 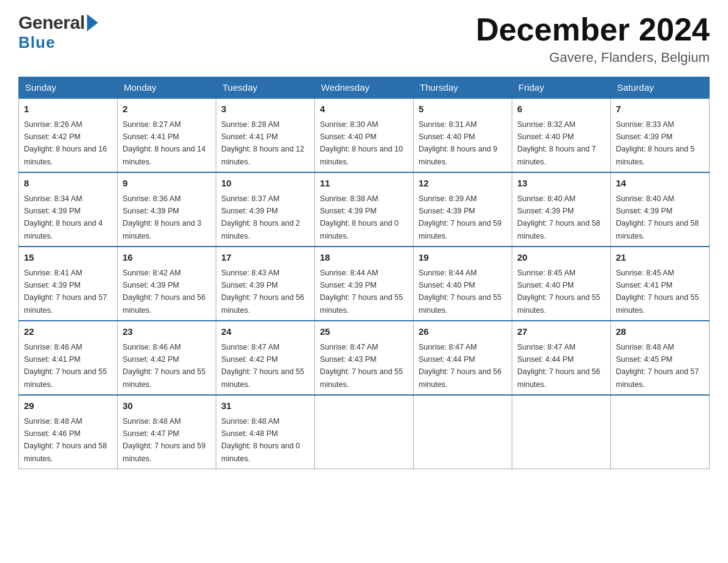 I want to click on day-info: Sunrise: 8:41 AMSunset: 4:39 PMDaylight:…, so click(x=66, y=292).